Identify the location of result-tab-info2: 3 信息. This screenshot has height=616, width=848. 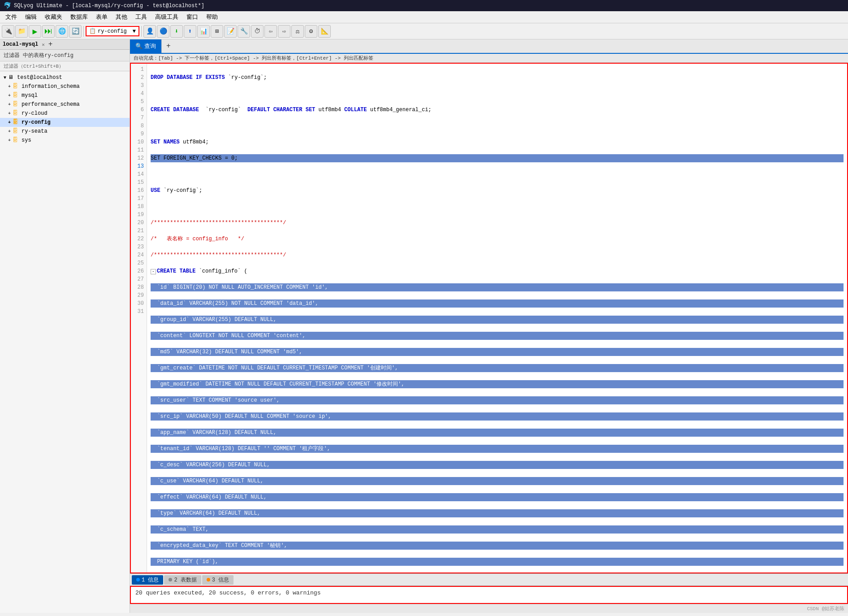
(218, 580).